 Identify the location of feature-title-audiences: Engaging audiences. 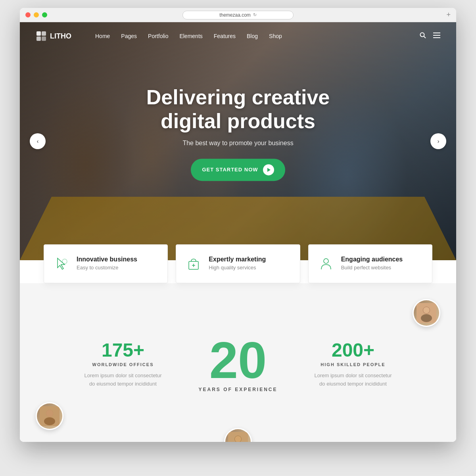
(372, 259).